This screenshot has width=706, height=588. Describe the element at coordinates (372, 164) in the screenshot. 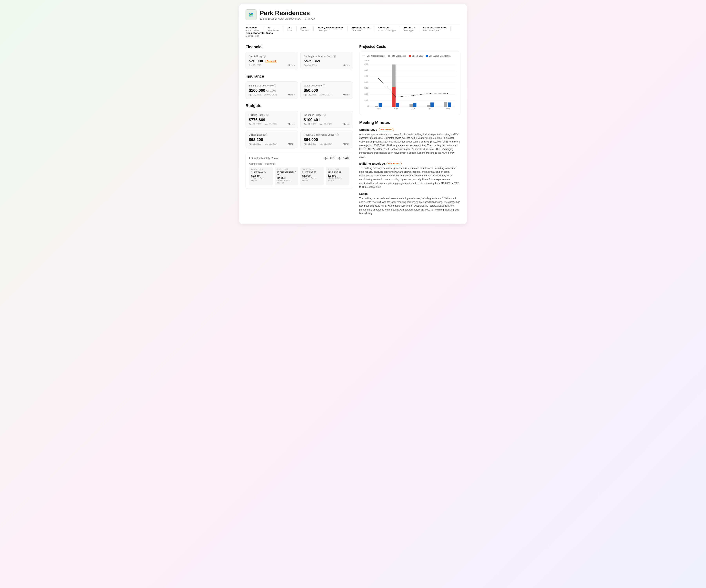

I see `mm-title-text: Building Envelope` at that location.